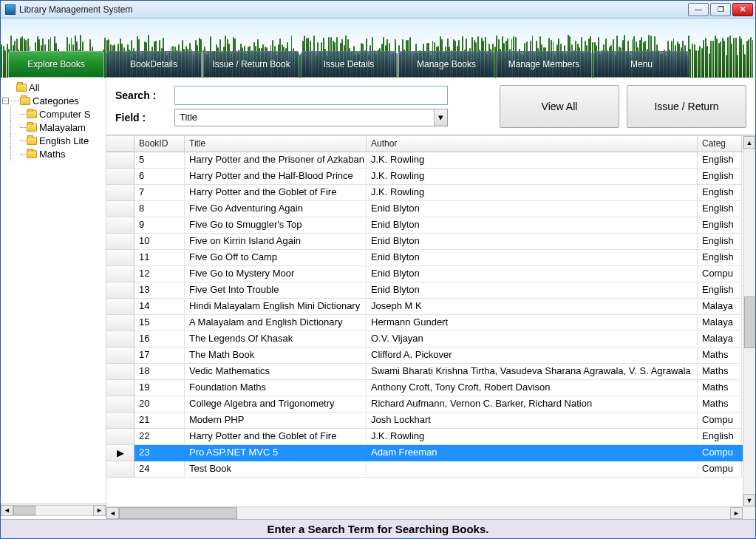 The image size is (756, 539). I want to click on dropdown-icon: ▾, so click(440, 118).